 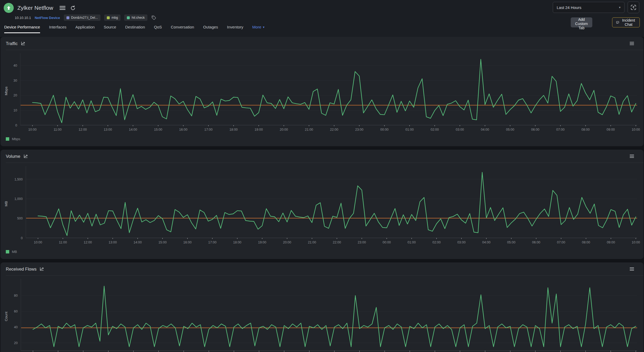 What do you see at coordinates (258, 29) in the screenshot?
I see `tab-more: More ▾` at bounding box center [258, 29].